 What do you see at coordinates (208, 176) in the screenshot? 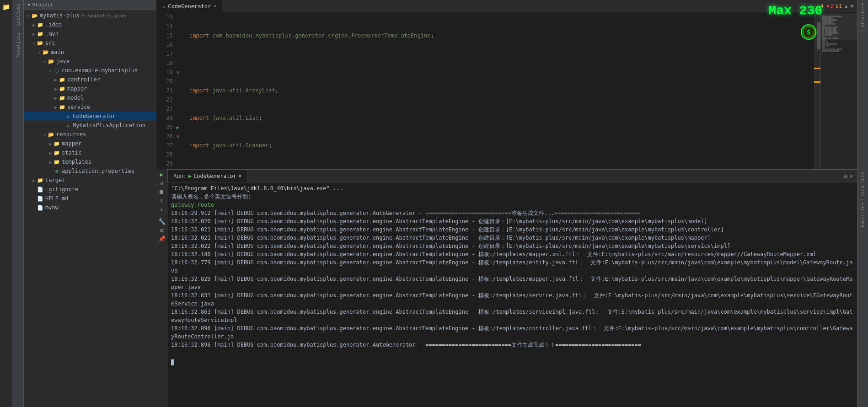
I see `run-tab: Run: ▶ CodeGenerator ×` at bounding box center [208, 176].